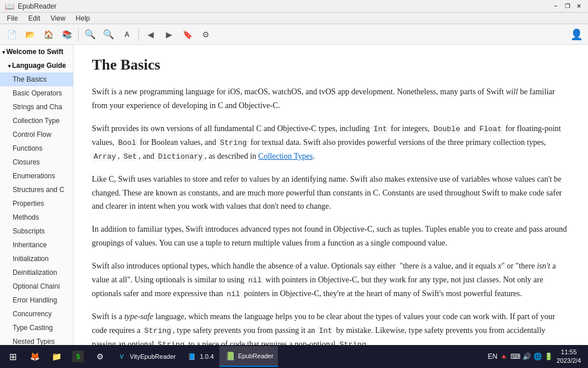 The image size is (588, 368). I want to click on new-button: 📄, so click(11, 34).